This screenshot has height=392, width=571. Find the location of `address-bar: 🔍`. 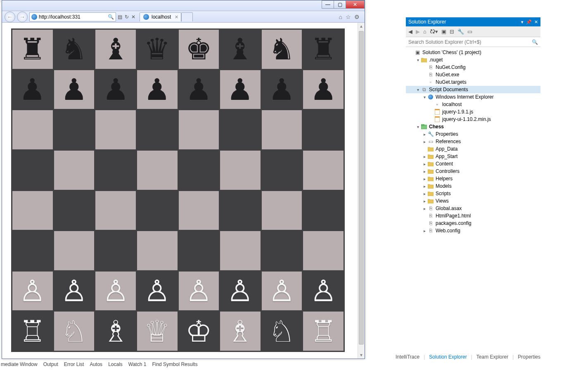

address-bar: 🔍 is located at coordinates (73, 17).